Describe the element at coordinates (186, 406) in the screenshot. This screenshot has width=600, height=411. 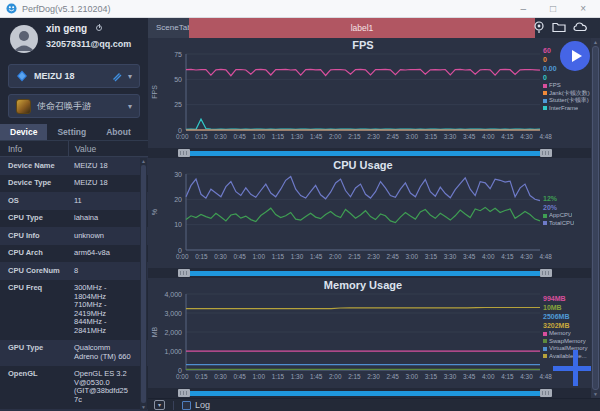
I see `log-checkbox` at that location.